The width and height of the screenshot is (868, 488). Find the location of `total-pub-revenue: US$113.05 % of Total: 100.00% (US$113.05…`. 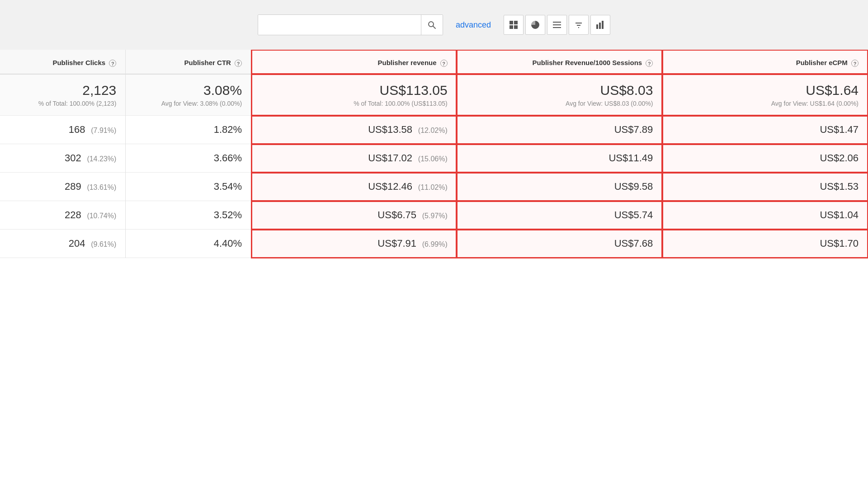

total-pub-revenue: US$113.05 % of Total: 100.00% (US$113.05… is located at coordinates (354, 95).